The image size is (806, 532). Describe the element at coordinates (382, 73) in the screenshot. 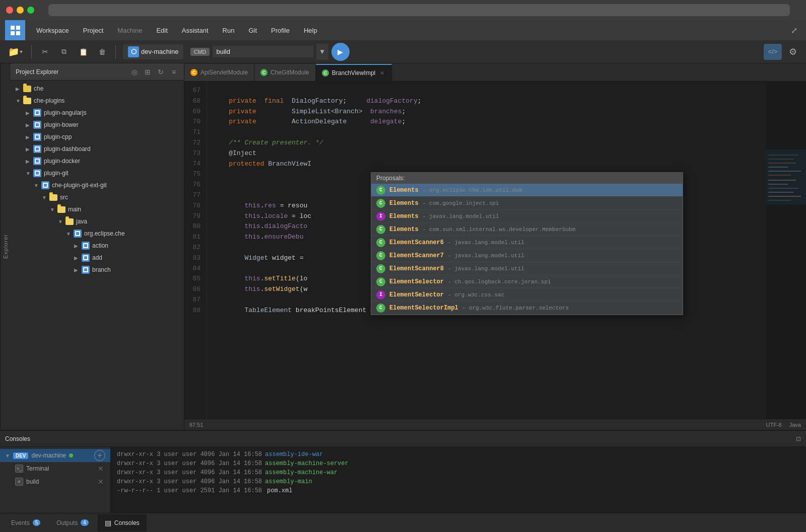

I see `tab-close-button: ✕` at that location.